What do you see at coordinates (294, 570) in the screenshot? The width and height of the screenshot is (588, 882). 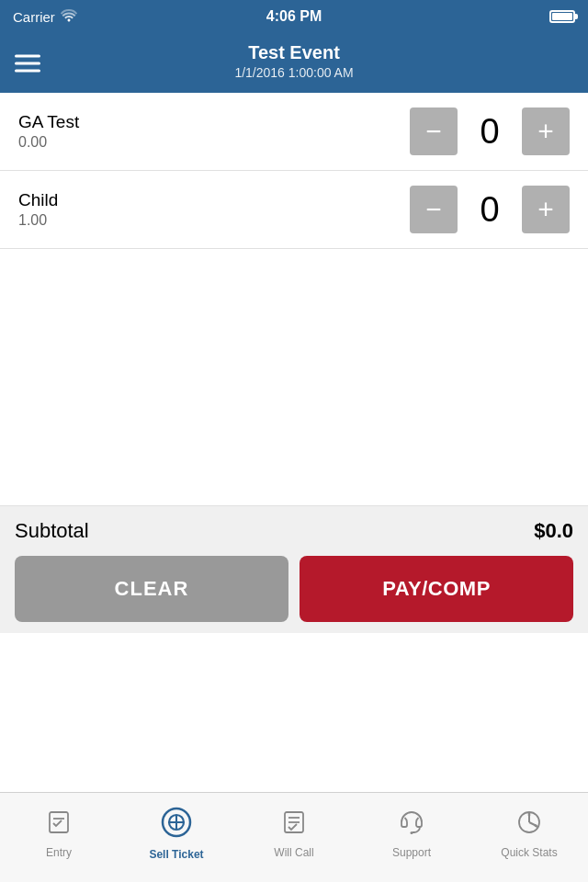 I see `bottom-section: Subtotal $0.0 CLEAR PAY/COMP` at bounding box center [294, 570].